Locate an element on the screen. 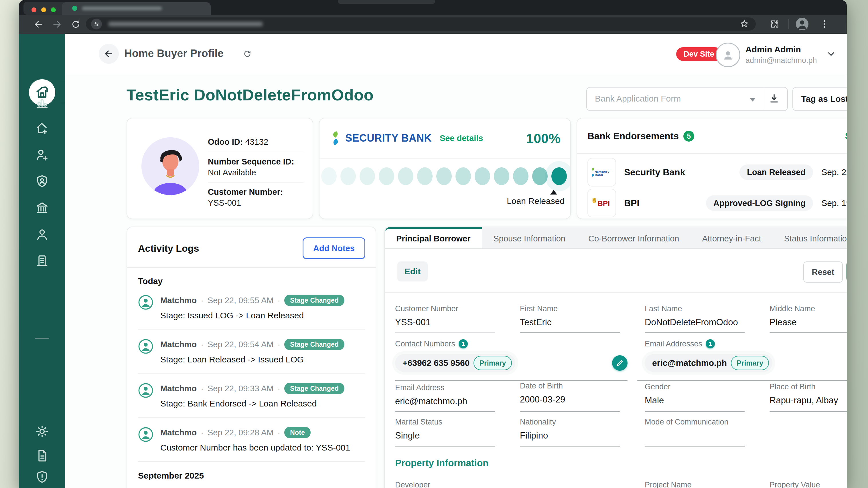 Image resolution: width=868 pixels, height=488 pixels. field-value: Please is located at coordinates (808, 323).